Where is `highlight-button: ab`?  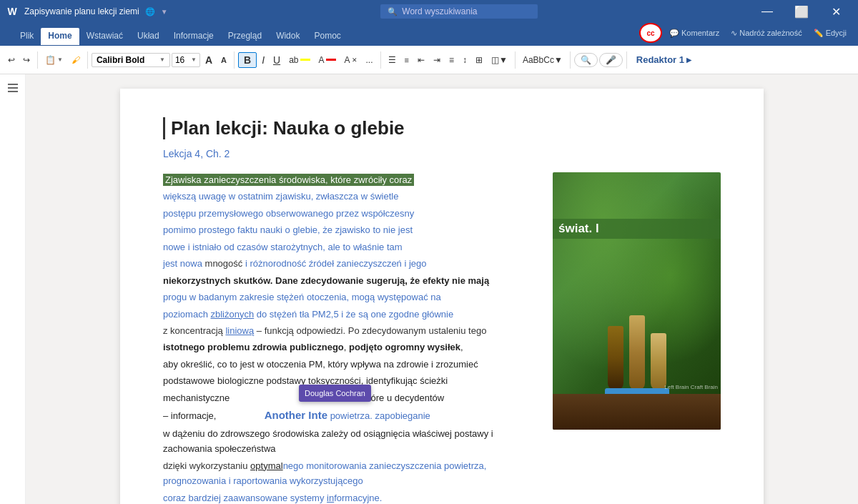 highlight-button: ab is located at coordinates (299, 60).